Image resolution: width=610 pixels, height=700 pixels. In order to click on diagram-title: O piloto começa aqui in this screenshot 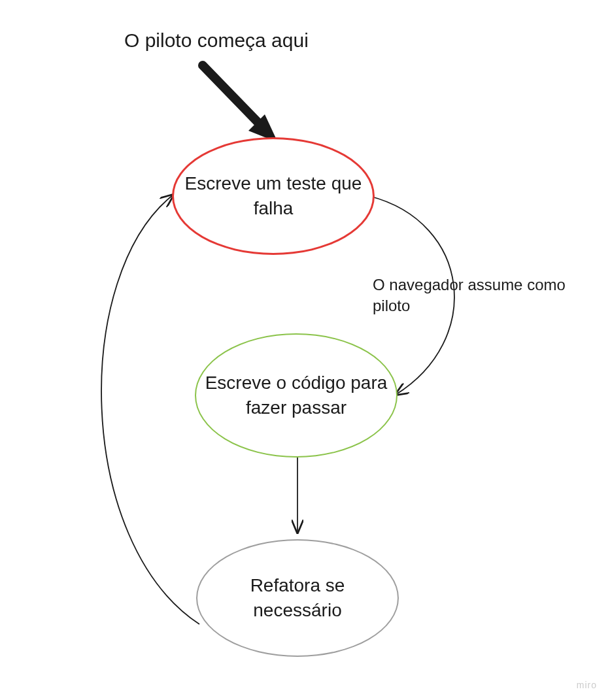, I will do `click(216, 41)`.